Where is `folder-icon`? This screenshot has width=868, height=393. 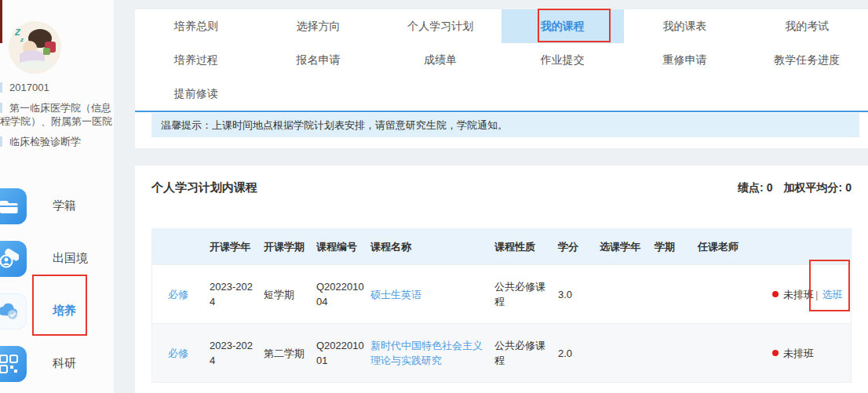 folder-icon is located at coordinates (13, 206).